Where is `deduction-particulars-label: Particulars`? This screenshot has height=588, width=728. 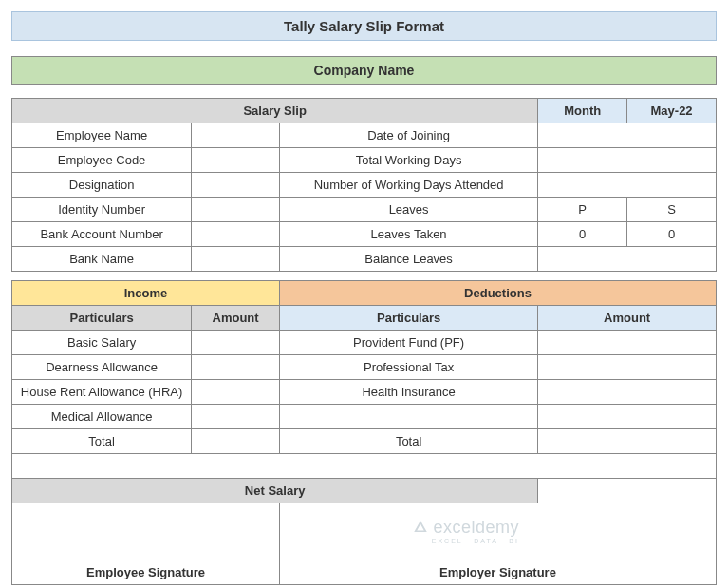 deduction-particulars-label: Particulars is located at coordinates (408, 318).